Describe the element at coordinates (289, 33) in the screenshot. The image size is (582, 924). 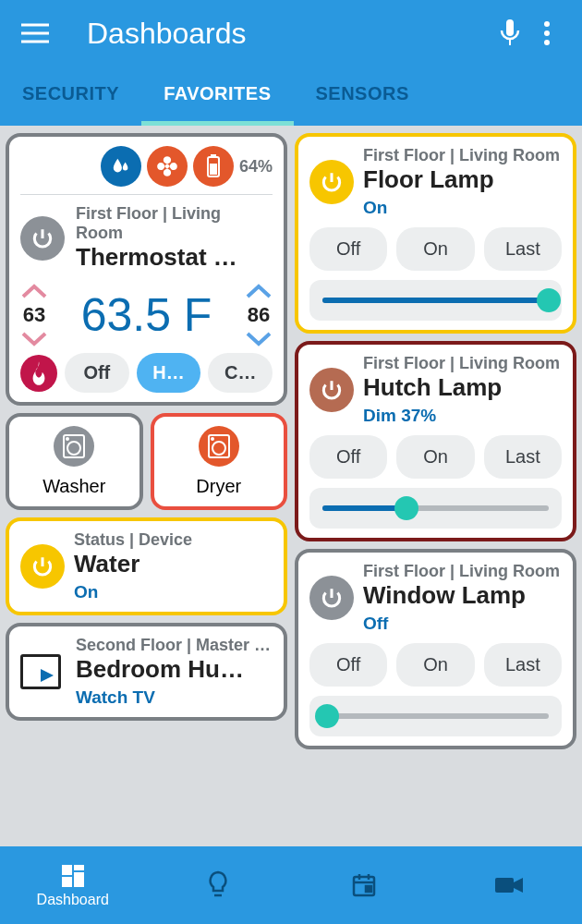
I see `page-title: Dashboards` at that location.